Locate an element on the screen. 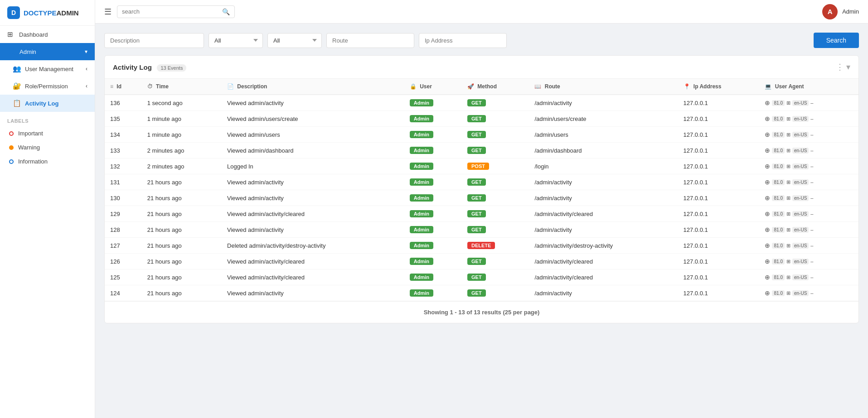  activity-icon: 📋 is located at coordinates (17, 103).